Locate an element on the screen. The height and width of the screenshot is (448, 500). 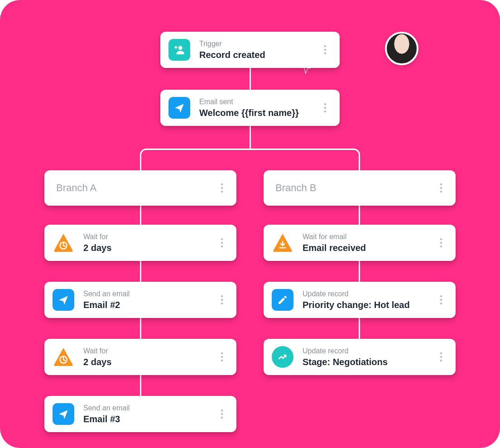
branch-b-card: Branch B is located at coordinates (360, 188).